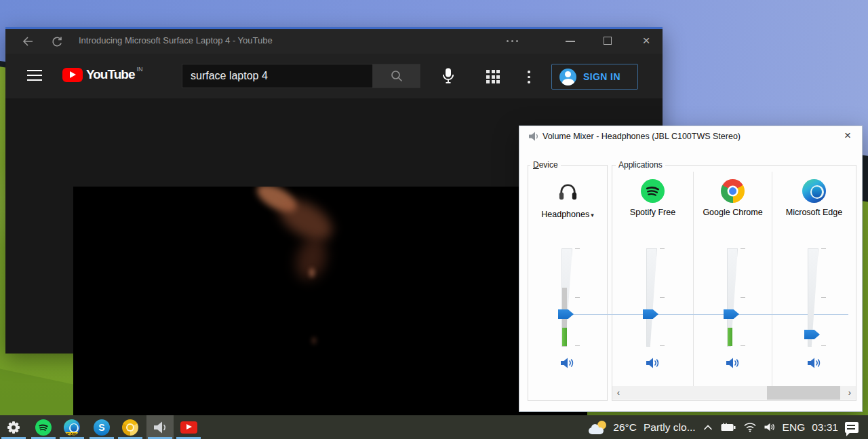  I want to click on system-tray: 26°C Partly clo..., so click(728, 427).